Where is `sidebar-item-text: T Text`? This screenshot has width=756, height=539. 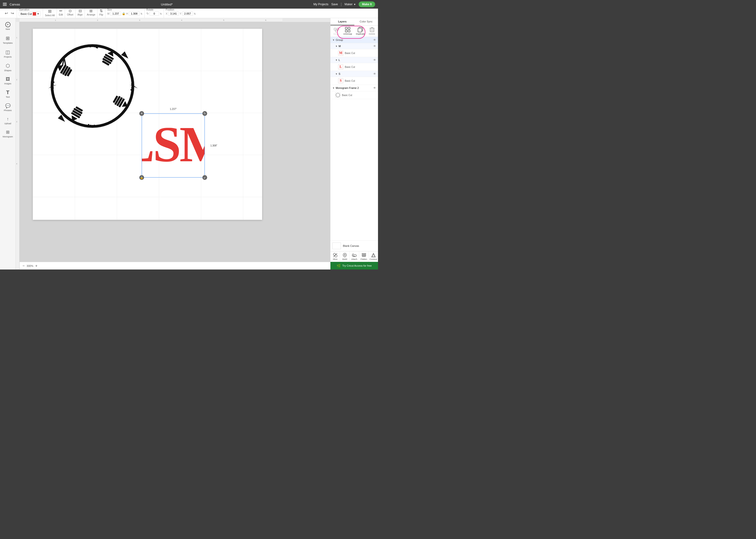
sidebar-item-text: T Text is located at coordinates (8, 94).